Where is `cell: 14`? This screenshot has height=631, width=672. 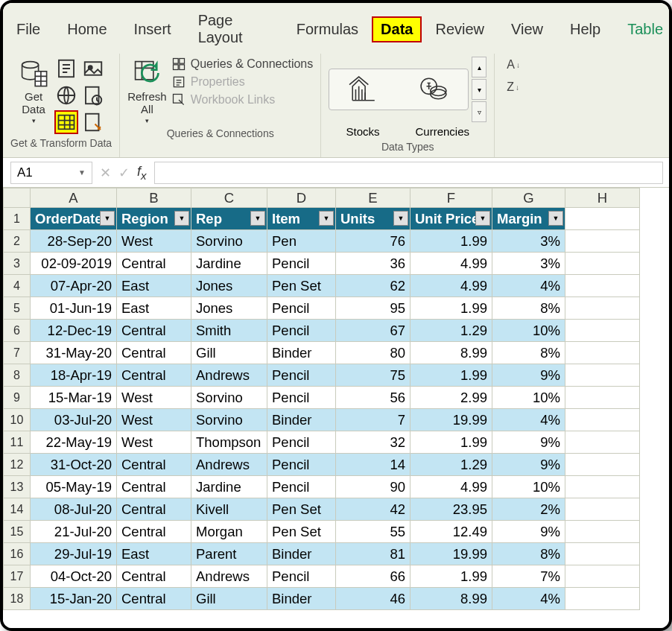 cell: 14 is located at coordinates (373, 465).